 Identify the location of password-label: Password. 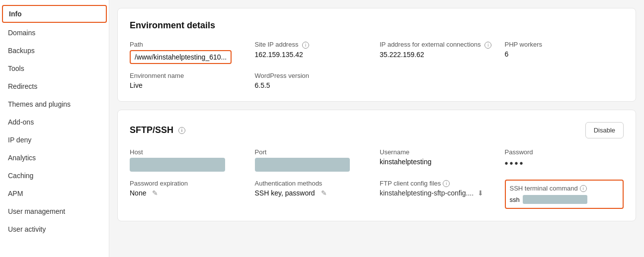
(564, 152).